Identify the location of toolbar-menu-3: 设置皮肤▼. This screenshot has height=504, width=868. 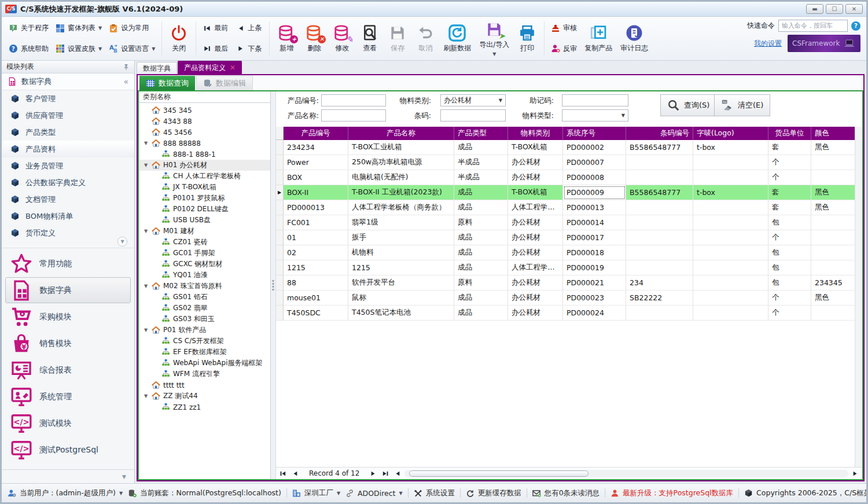
(79, 49).